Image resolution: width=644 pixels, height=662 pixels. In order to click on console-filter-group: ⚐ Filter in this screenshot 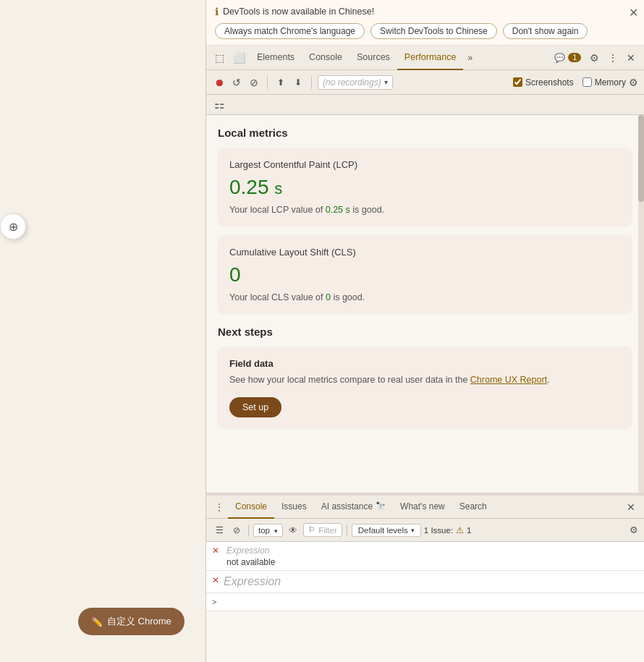, I will do `click(323, 530)`.